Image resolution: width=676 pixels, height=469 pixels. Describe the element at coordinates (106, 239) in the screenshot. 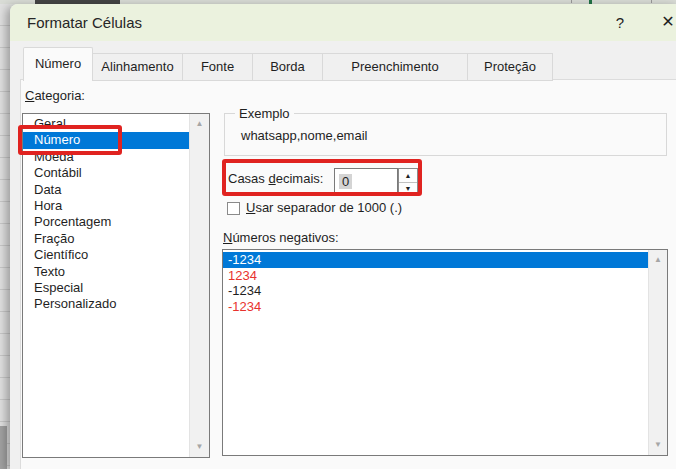

I see `category-item: Fração` at that location.